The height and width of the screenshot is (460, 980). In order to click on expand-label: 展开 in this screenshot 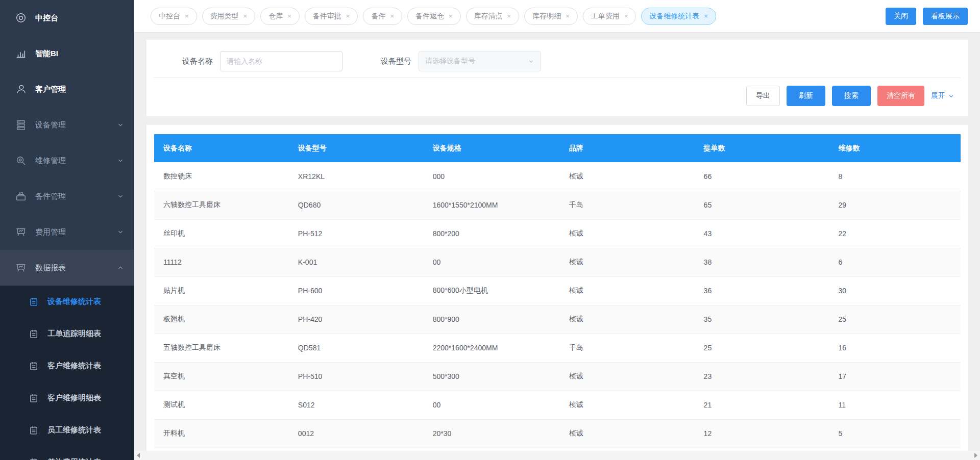, I will do `click(938, 96)`.